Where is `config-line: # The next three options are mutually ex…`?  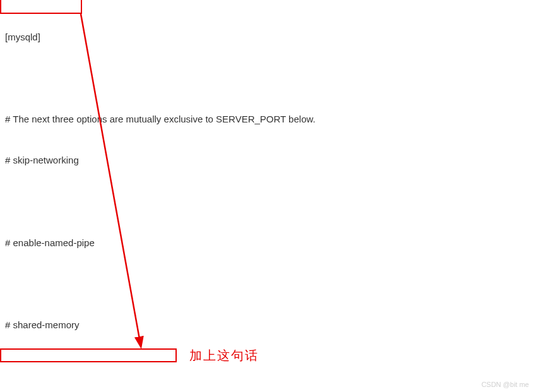
config-line: # The next three options are mutually ex… is located at coordinates (267, 119).